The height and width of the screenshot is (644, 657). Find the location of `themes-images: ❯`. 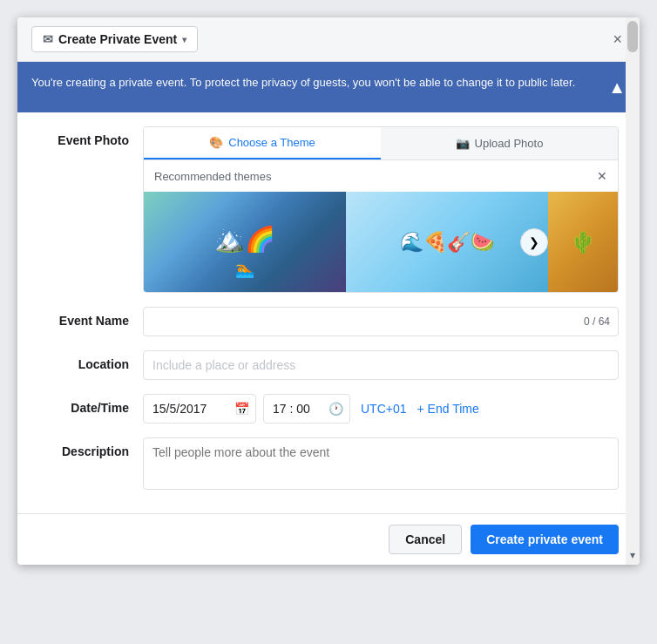

themes-images: ❯ is located at coordinates (381, 242).